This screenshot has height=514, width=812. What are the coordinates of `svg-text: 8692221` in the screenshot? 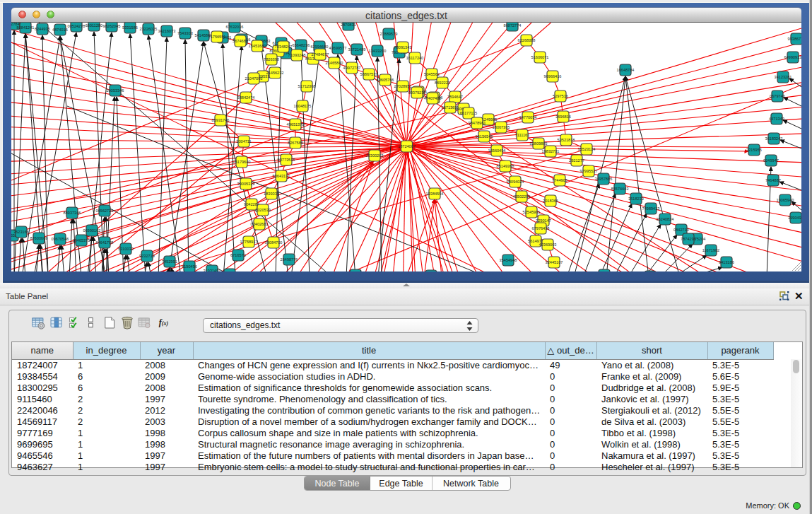 It's located at (442, 83).